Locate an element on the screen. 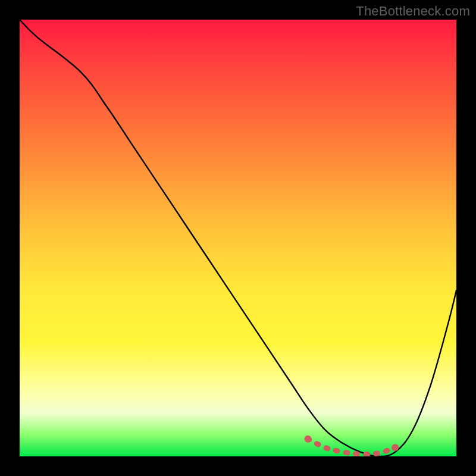  valley-highlight-path is located at coordinates (351, 447).